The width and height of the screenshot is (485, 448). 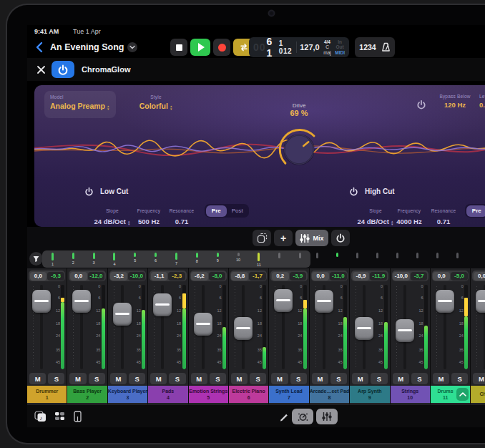 What do you see at coordinates (482, 102) in the screenshot?
I see `level-control: Level 0.0` at bounding box center [482, 102].